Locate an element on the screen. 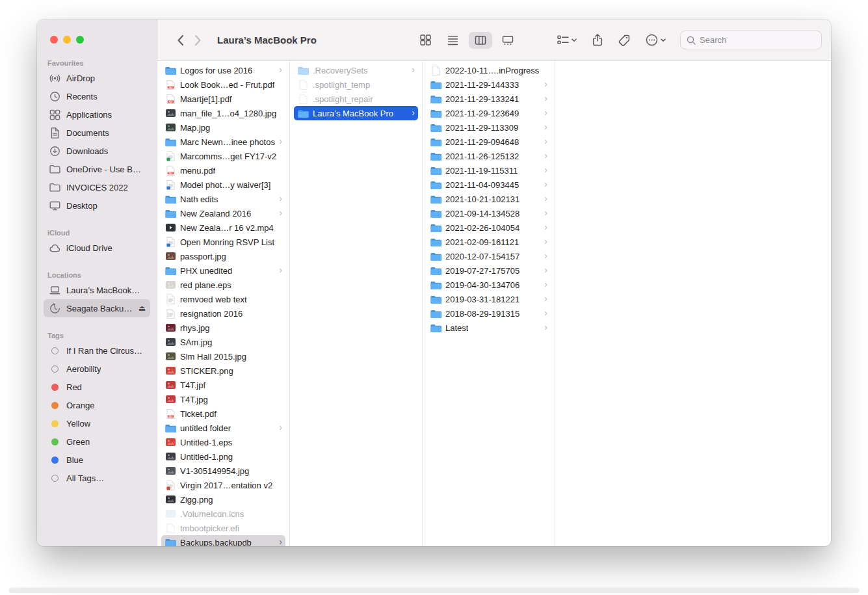 The image size is (868, 595). sidebar-item-laura-s-macbook: Laura’s MacBook… is located at coordinates (97, 290).